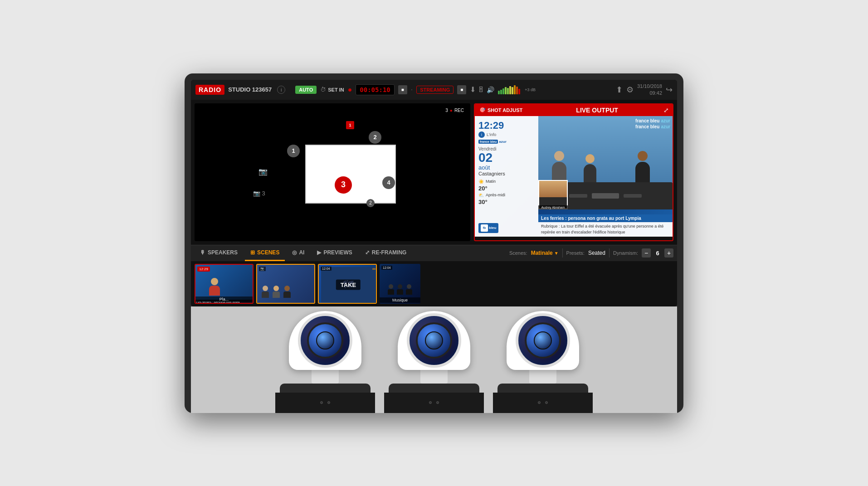  What do you see at coordinates (447, 111) in the screenshot?
I see `cam-number: 3` at bounding box center [447, 111].